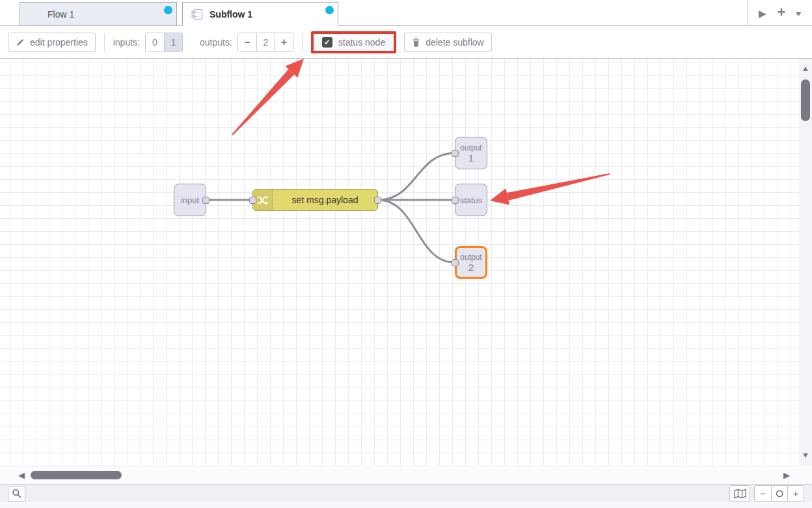 Image resolution: width=812 pixels, height=508 pixels. I want to click on port-status-in, so click(455, 201).